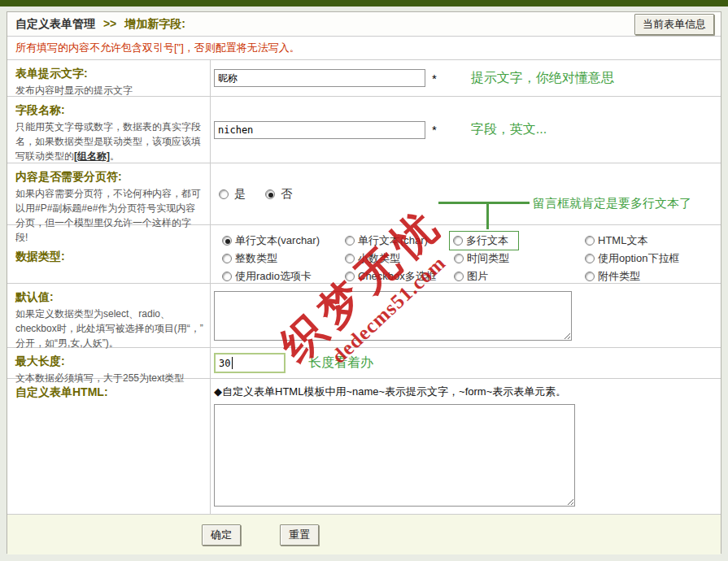 This screenshot has width=728, height=561. What do you see at coordinates (488, 215) in the screenshot?
I see `callout-line-vertical` at bounding box center [488, 215].